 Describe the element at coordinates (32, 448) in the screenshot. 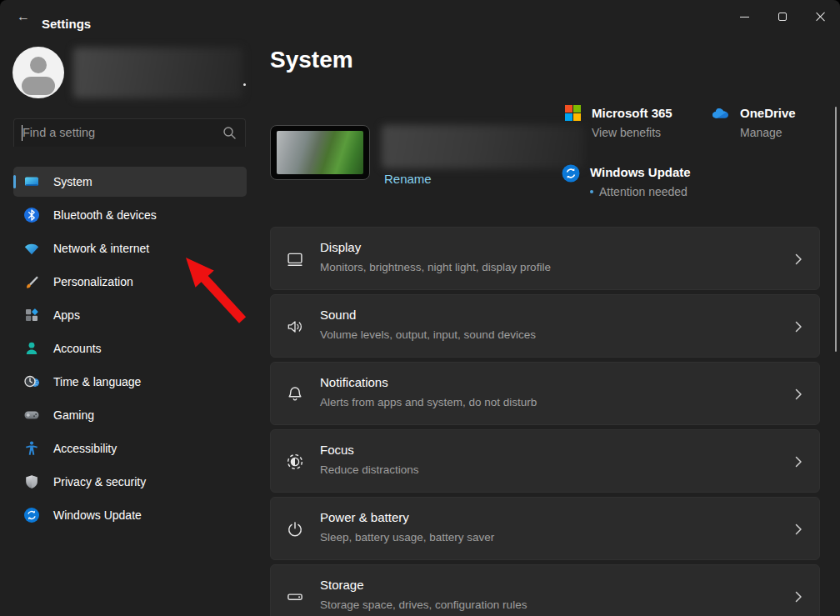

I see `accessibility-icon` at that location.